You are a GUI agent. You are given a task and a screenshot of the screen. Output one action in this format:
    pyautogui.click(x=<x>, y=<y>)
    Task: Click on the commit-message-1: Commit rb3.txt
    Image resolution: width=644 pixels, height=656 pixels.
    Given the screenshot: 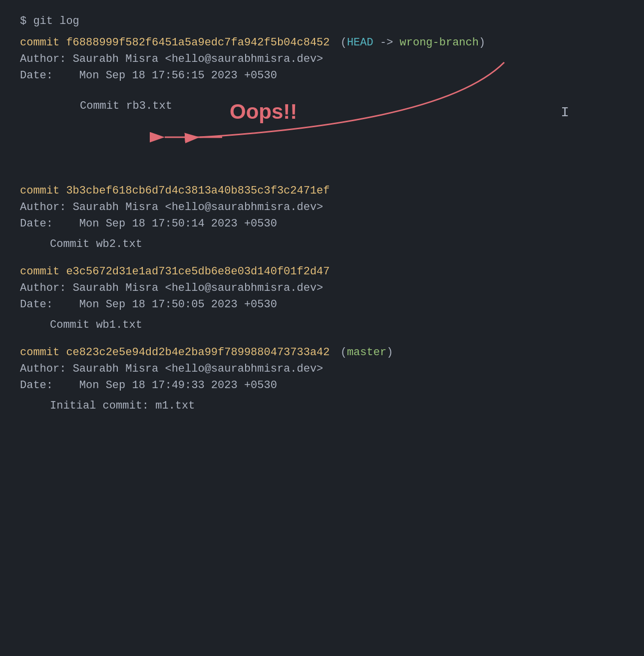 What is the action you would take?
    pyautogui.click(x=126, y=106)
    